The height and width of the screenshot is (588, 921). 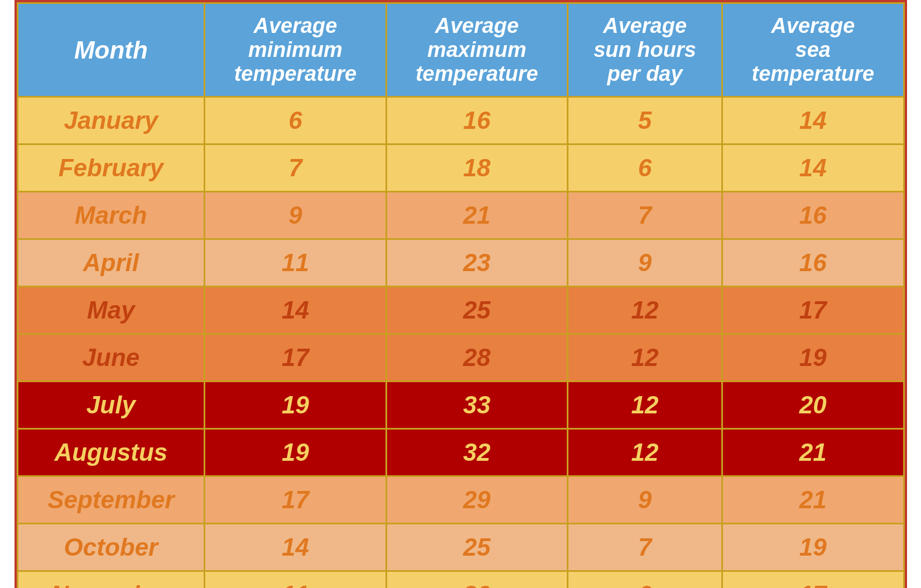 I want to click on sun-cell: 5, so click(x=645, y=121).